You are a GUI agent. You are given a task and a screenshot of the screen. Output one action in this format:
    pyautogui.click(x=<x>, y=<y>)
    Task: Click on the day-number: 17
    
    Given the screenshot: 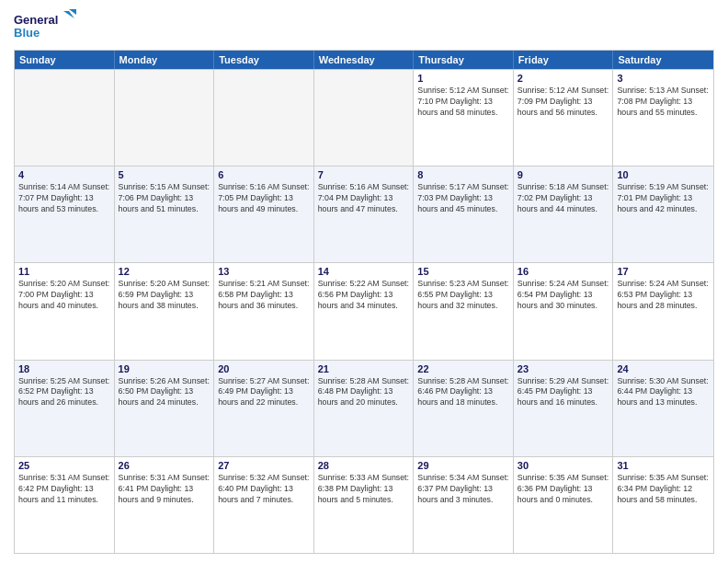 What is the action you would take?
    pyautogui.click(x=664, y=271)
    